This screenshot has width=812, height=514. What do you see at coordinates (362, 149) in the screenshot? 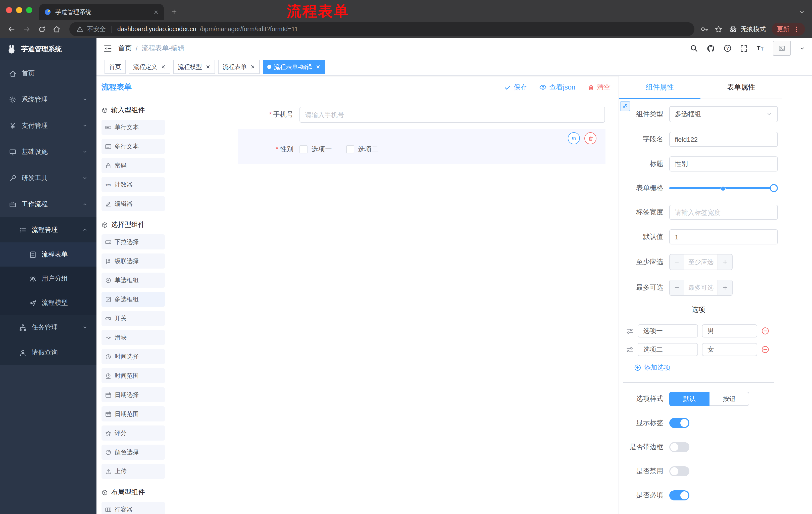
I see `gender-option-2: 选项二` at bounding box center [362, 149].